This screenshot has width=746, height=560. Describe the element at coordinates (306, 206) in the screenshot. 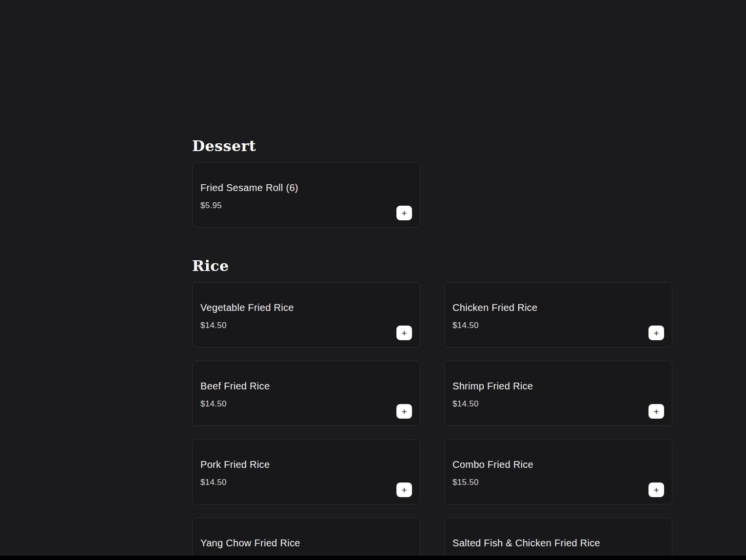

I see `item-price: $5.95` at that location.